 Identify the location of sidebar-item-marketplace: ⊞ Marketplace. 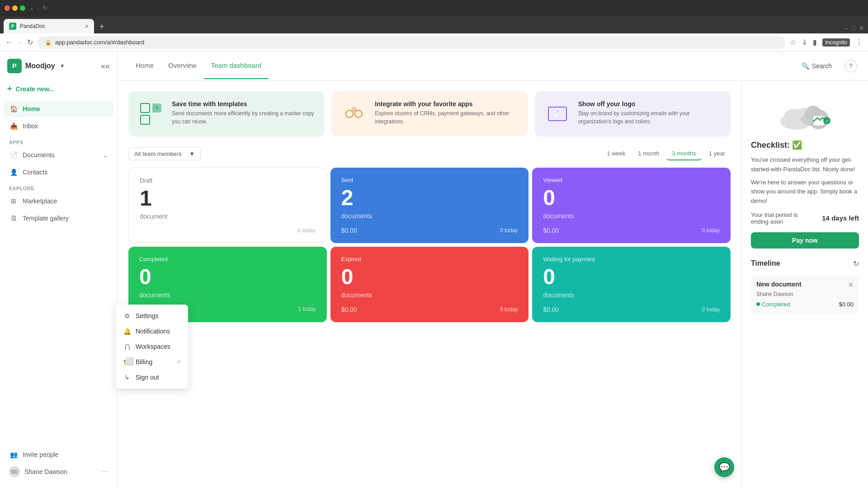
(59, 201).